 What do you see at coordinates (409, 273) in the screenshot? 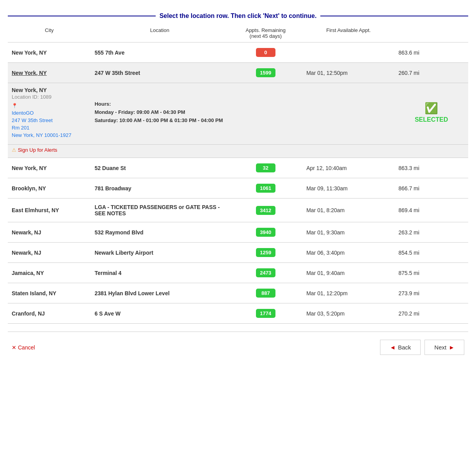
I see `distance: 875.5 mi` at bounding box center [409, 273].